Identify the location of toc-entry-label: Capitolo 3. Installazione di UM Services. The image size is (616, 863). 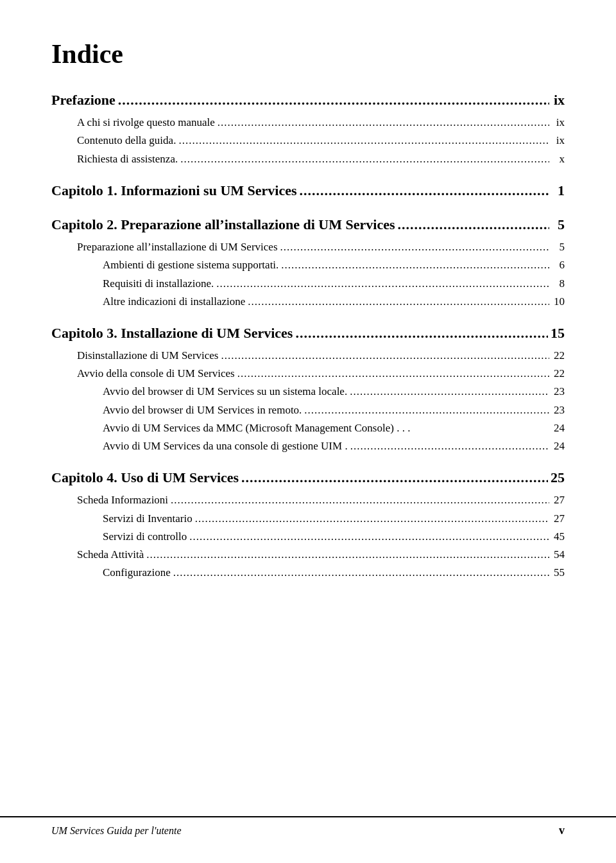
(172, 333).